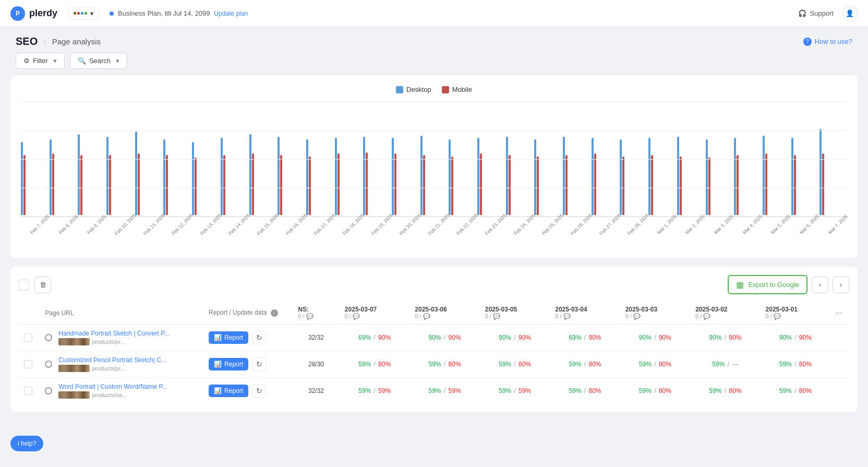 The width and height of the screenshot is (868, 467). Describe the element at coordinates (820, 285) in the screenshot. I see `prev-page-button: ‹` at that location.